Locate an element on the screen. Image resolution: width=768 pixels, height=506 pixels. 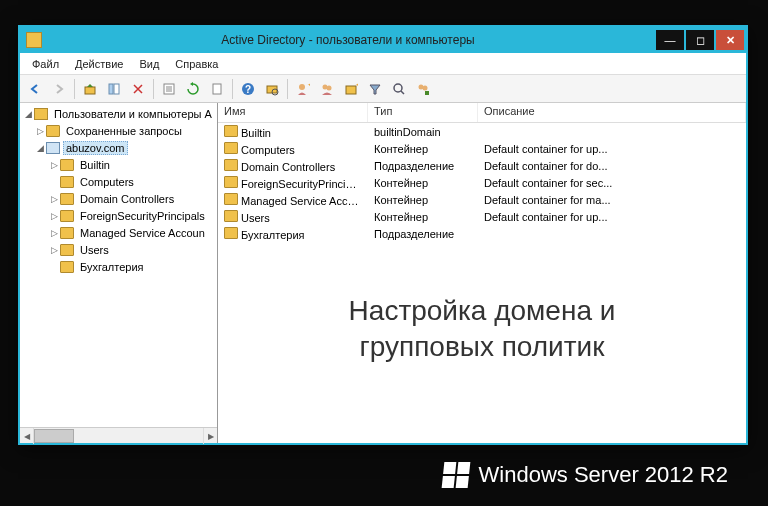
column-name: Имя is located at coordinates (293, 112).